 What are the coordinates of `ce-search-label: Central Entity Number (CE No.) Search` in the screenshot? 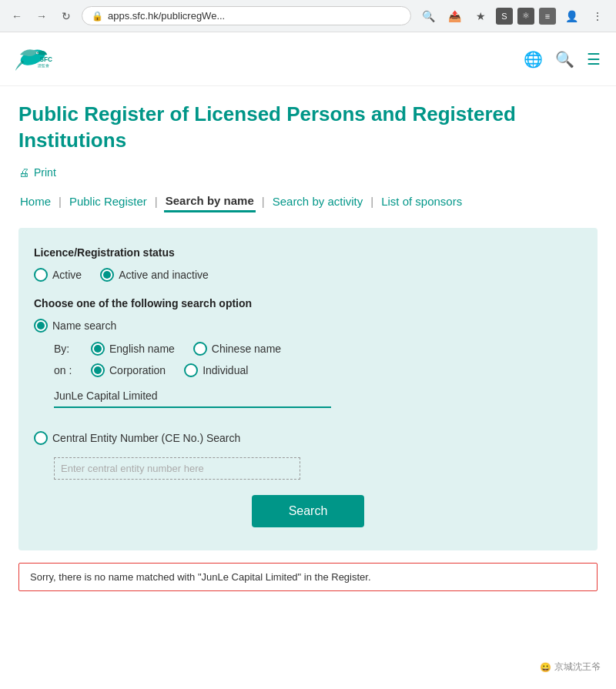 It's located at (146, 438).